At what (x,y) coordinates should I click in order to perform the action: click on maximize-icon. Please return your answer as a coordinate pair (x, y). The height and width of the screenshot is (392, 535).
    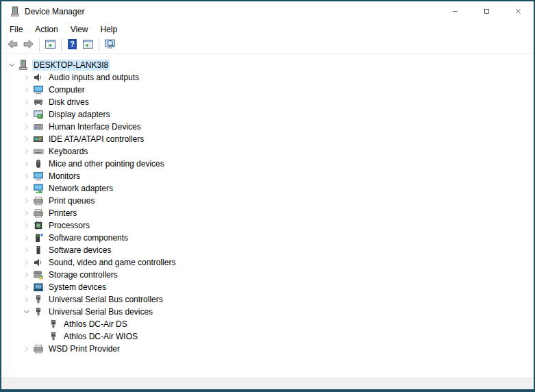
    Looking at the image, I should click on (486, 12).